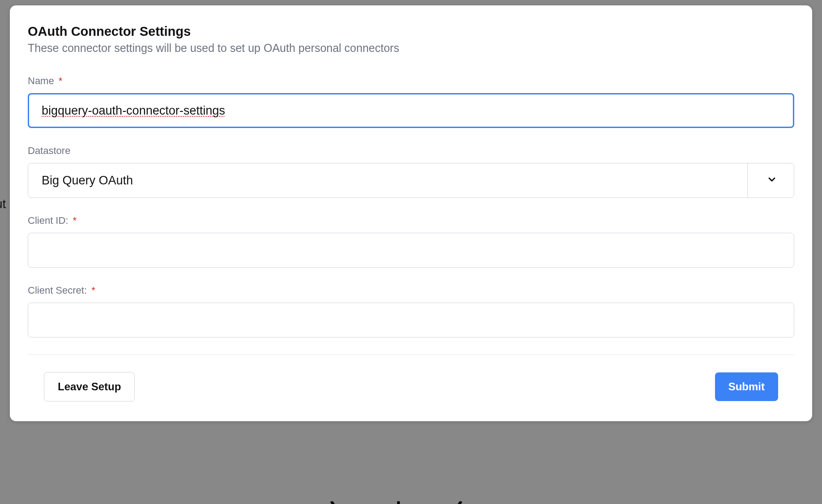 This screenshot has width=822, height=504. Describe the element at coordinates (412, 503) in the screenshot. I see `background-decoration` at that location.